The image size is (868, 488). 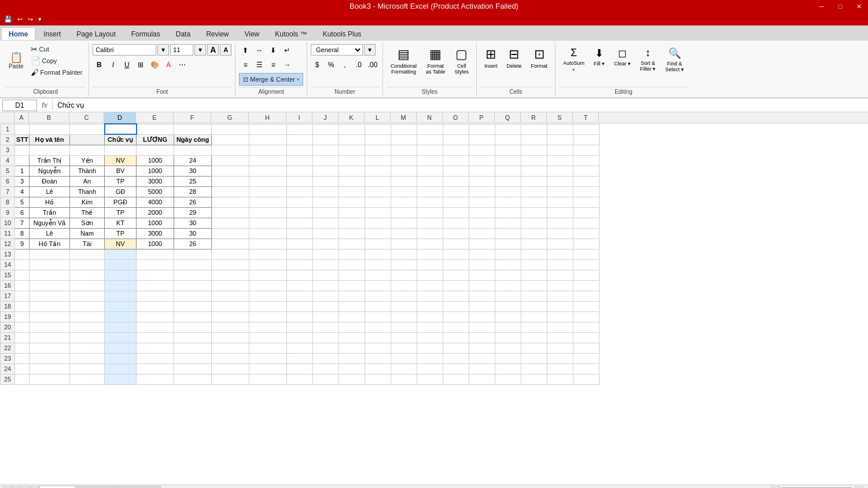 What do you see at coordinates (20, 105) in the screenshot?
I see `cell-reference-box` at bounding box center [20, 105].